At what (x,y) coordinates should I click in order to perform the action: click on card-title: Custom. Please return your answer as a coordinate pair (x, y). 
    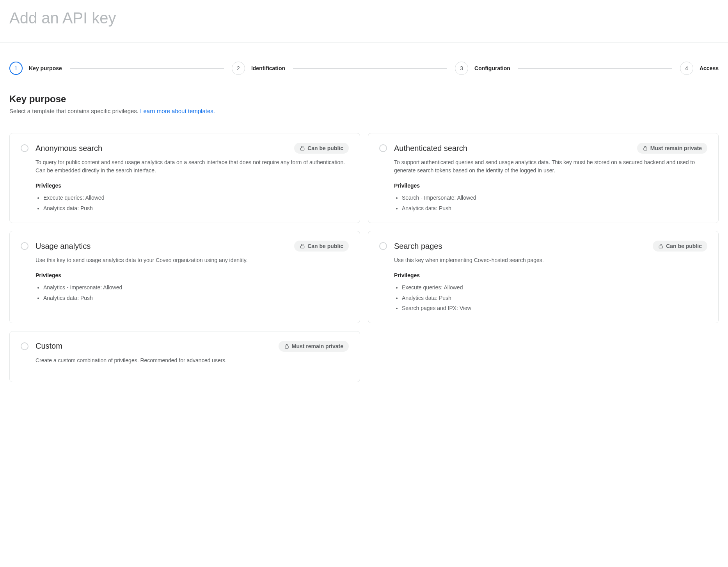
    Looking at the image, I should click on (49, 346).